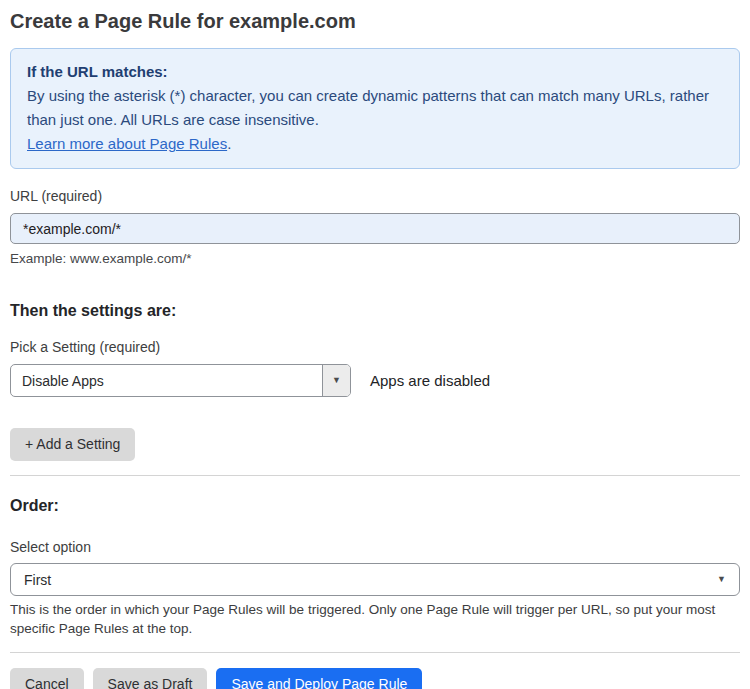 This screenshot has height=689, width=750. What do you see at coordinates (47, 678) in the screenshot?
I see `cancel-button: Cancel` at bounding box center [47, 678].